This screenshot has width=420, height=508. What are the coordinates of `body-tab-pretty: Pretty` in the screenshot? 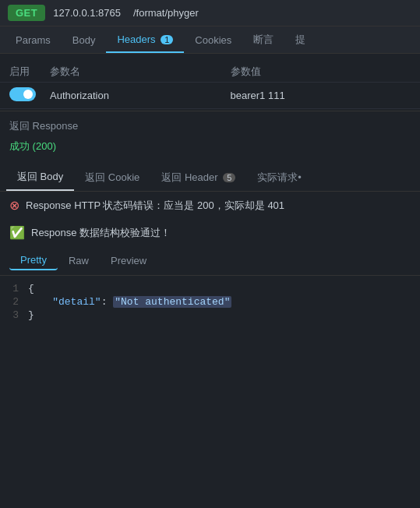 It's located at (34, 260).